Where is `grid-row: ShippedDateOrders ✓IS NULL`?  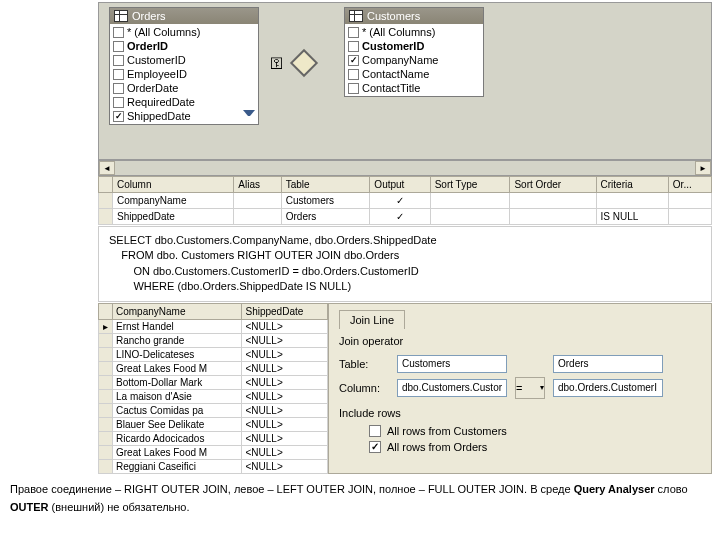
grid-row: ShippedDateOrders ✓IS NULL is located at coordinates (406, 217).